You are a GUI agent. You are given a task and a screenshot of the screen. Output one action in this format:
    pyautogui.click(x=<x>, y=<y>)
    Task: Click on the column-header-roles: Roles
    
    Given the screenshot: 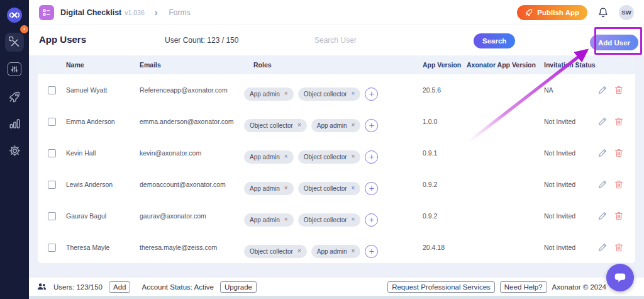 What is the action you would take?
    pyautogui.click(x=333, y=65)
    